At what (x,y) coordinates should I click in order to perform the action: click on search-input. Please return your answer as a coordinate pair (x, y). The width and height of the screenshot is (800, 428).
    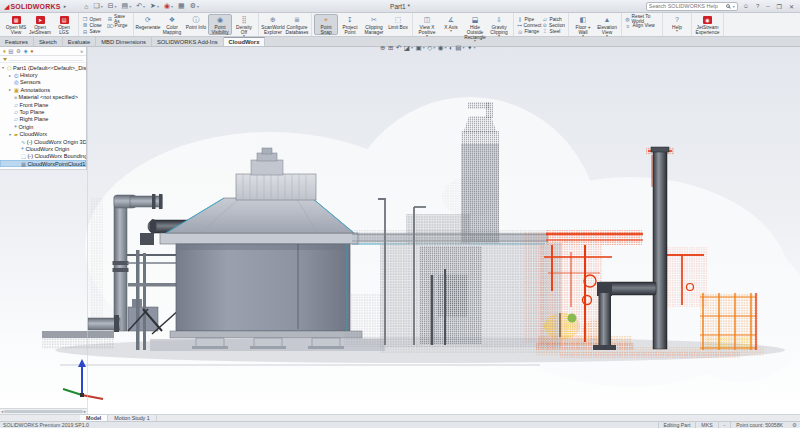
    Looking at the image, I should click on (686, 6).